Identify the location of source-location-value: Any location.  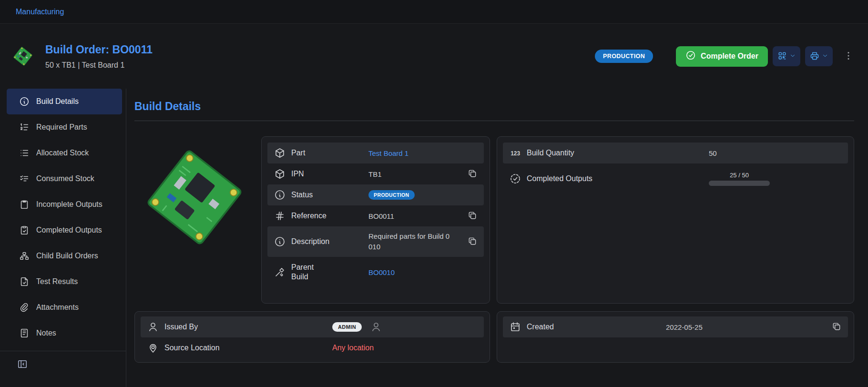
(353, 348).